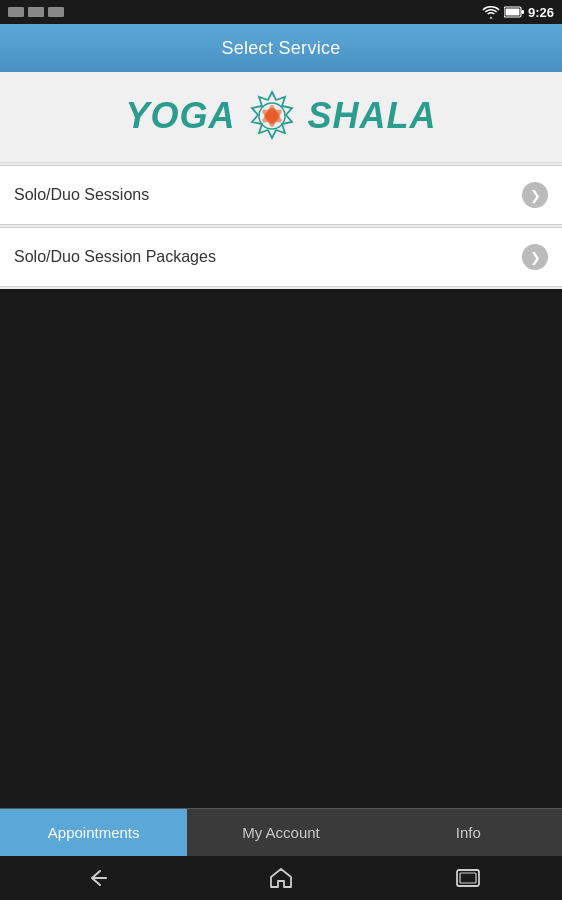  What do you see at coordinates (272, 116) in the screenshot?
I see `logo-emblem` at bounding box center [272, 116].